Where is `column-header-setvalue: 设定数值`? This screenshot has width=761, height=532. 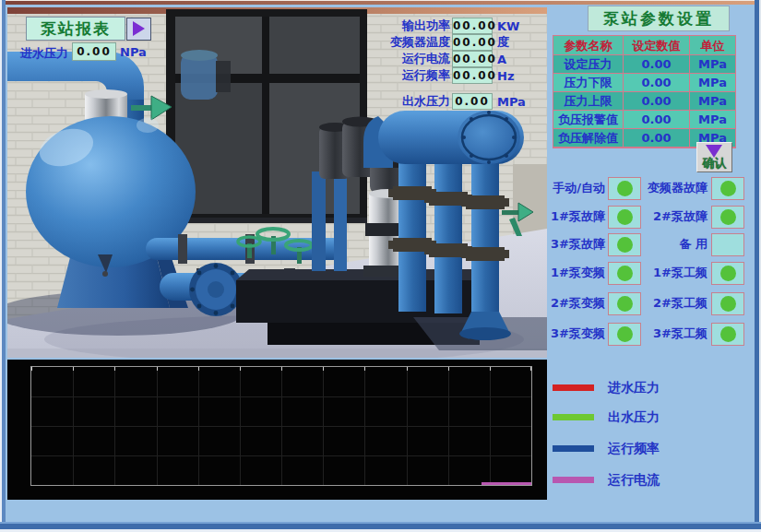 column-header-setvalue: 设定数值 is located at coordinates (657, 46).